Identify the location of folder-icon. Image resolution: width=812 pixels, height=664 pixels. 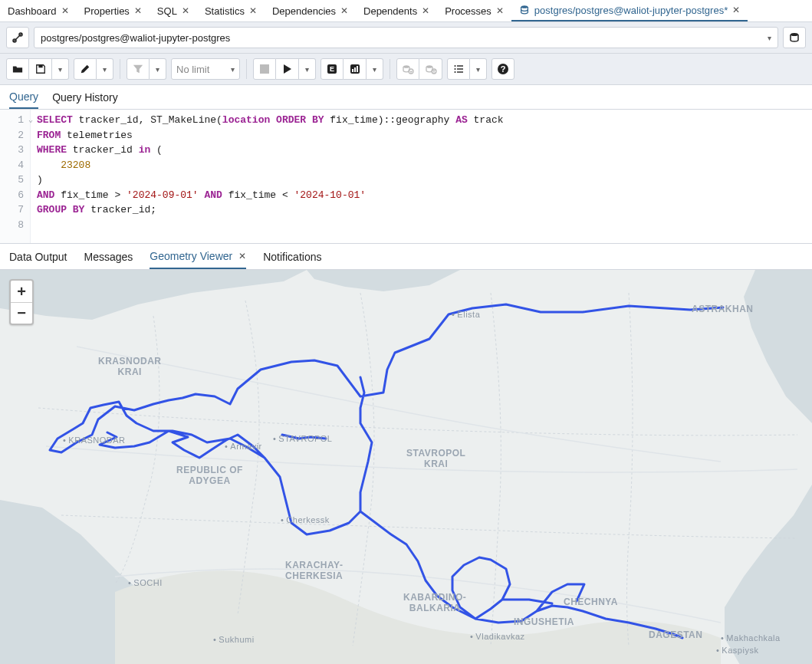
(18, 69).